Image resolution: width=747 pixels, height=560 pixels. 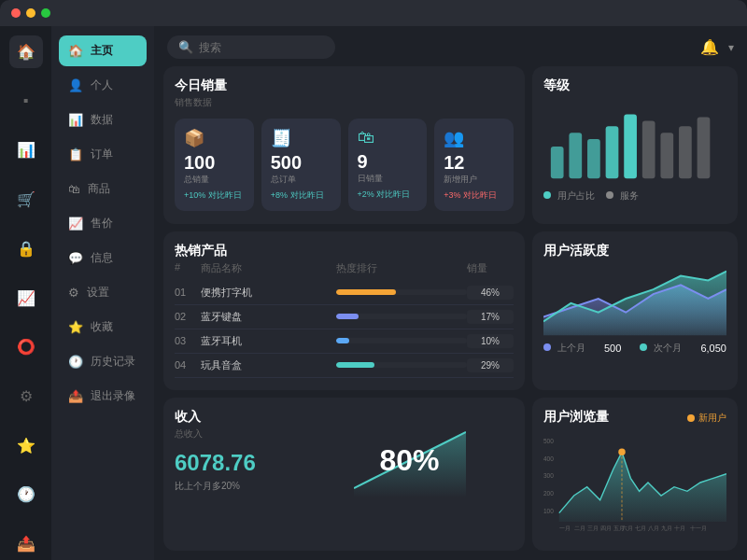 What do you see at coordinates (301, 164) in the screenshot?
I see `metric-total-orders: 🧾 500 总订单 +8% 对比昨日` at bounding box center [301, 164].